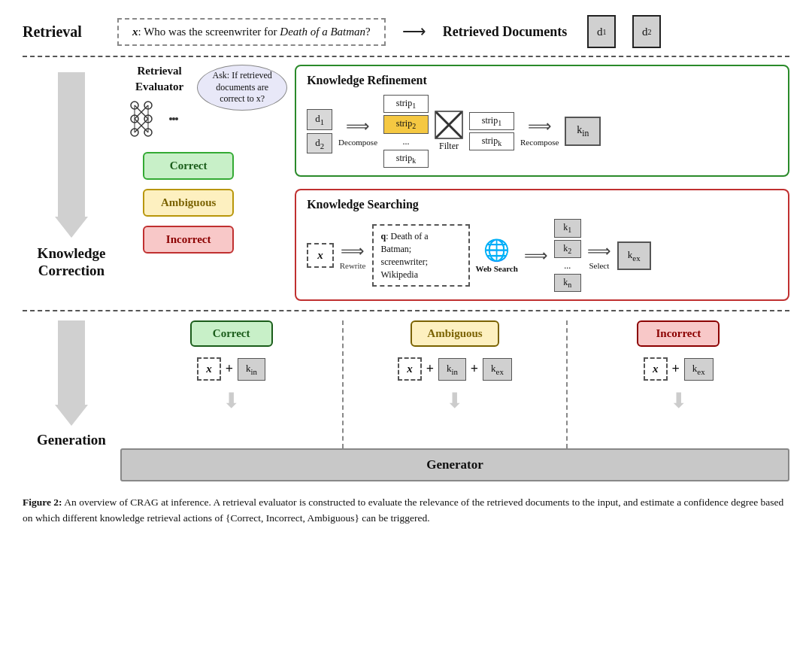 The height and width of the screenshot is (662, 812). What do you see at coordinates (455, 465) in the screenshot?
I see `generator-bar: Generator` at bounding box center [455, 465].